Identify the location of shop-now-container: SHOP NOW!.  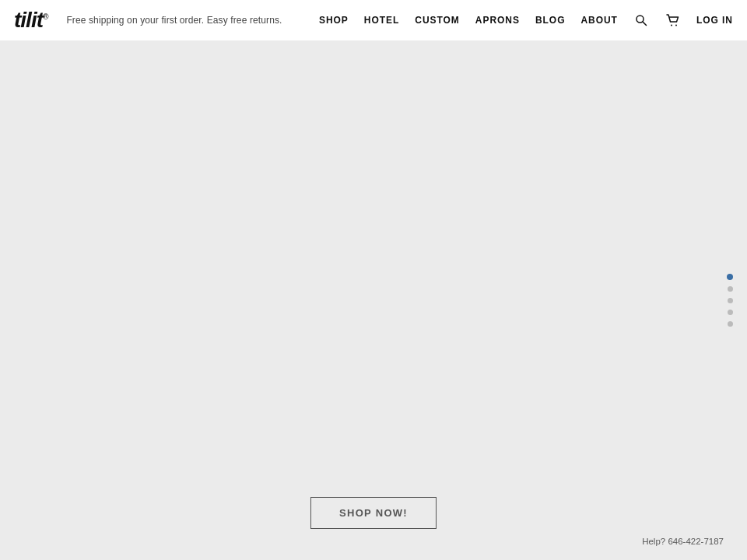
(374, 513).